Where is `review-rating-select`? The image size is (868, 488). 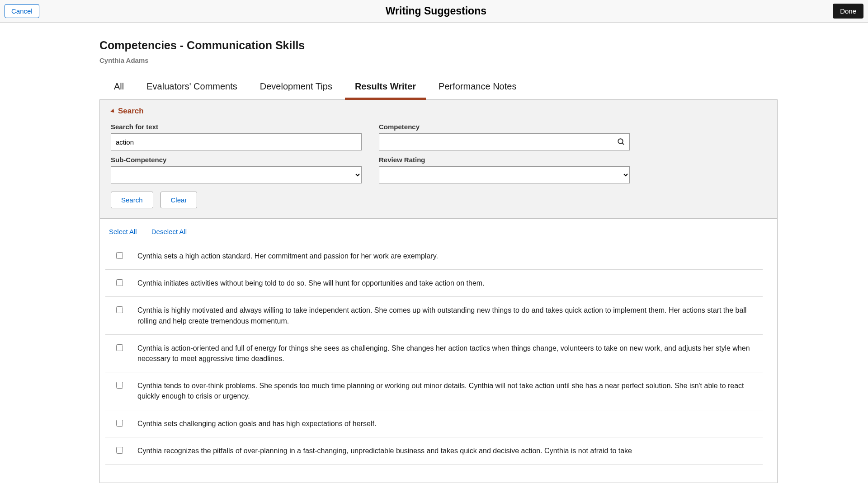 review-rating-select is located at coordinates (505, 175).